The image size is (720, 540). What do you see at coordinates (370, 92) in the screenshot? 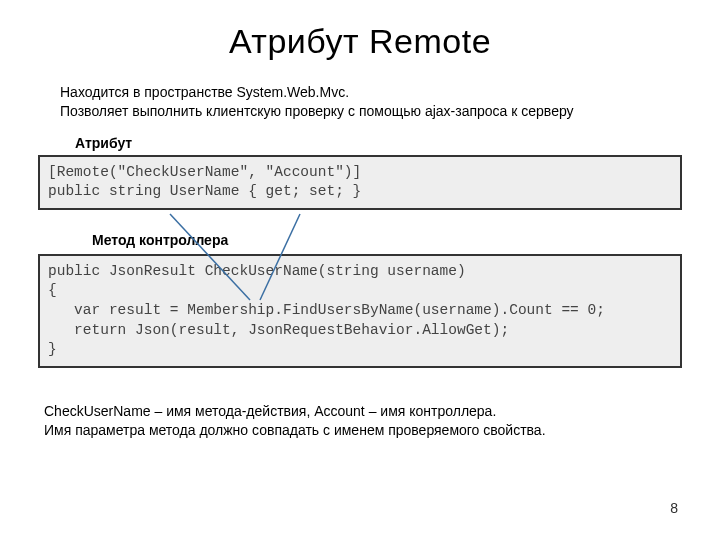
I see `intro-line-1: Находится в пространстве System.Web.Mvc.` at bounding box center [370, 92].